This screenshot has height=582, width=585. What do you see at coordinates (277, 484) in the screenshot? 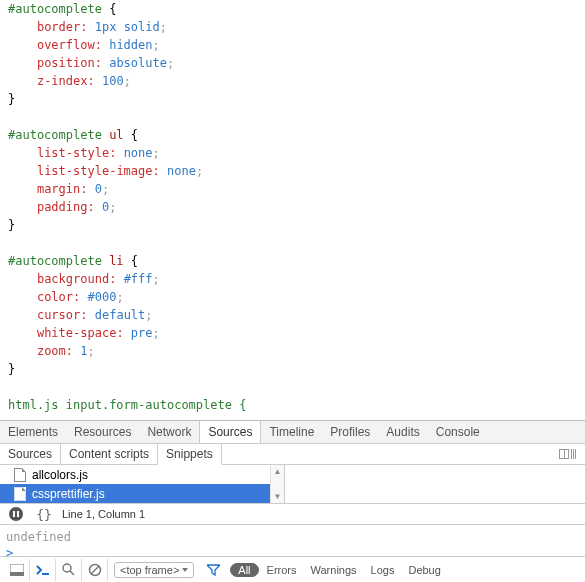
I see `scrollbar: ▲ ▼` at bounding box center [277, 484].